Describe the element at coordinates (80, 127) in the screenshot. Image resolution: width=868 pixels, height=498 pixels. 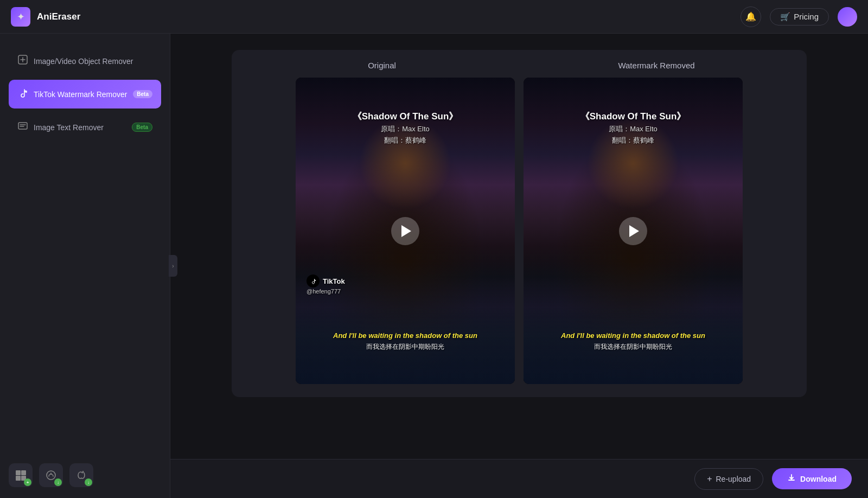
I see `sidebar-item-label-image-text: Image Text Remover` at that location.